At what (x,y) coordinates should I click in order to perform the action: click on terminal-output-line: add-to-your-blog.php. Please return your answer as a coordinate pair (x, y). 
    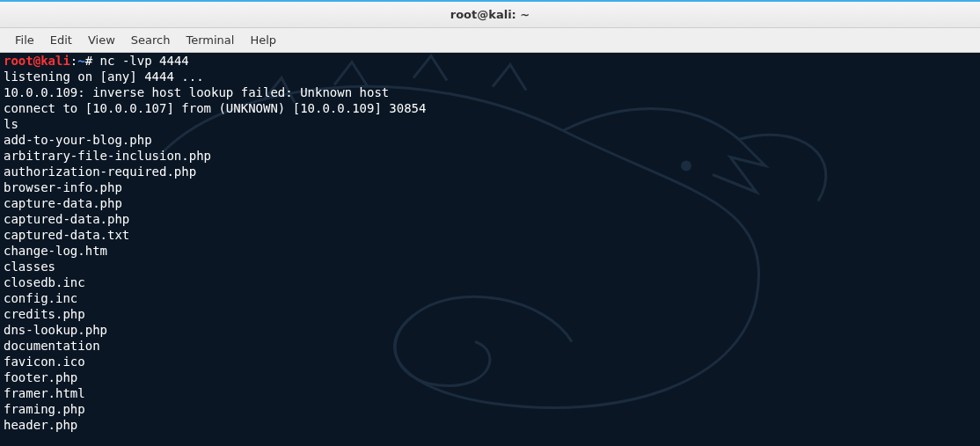
    Looking at the image, I should click on (77, 140).